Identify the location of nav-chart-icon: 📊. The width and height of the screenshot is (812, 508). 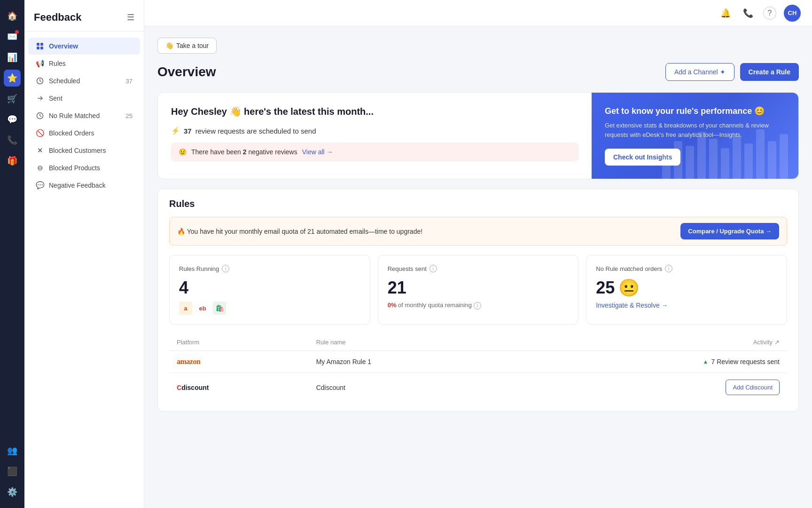
(12, 57).